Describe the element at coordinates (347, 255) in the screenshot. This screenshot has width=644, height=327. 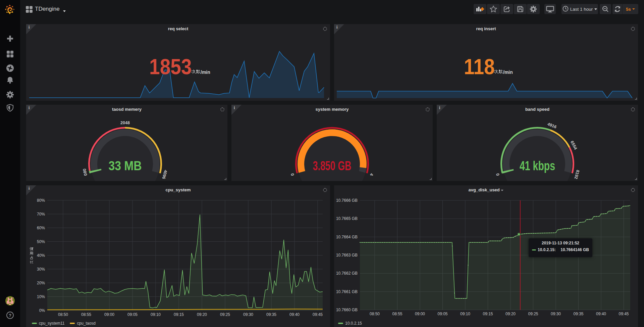
I see `svg-text: 10.7663 GB` at that location.